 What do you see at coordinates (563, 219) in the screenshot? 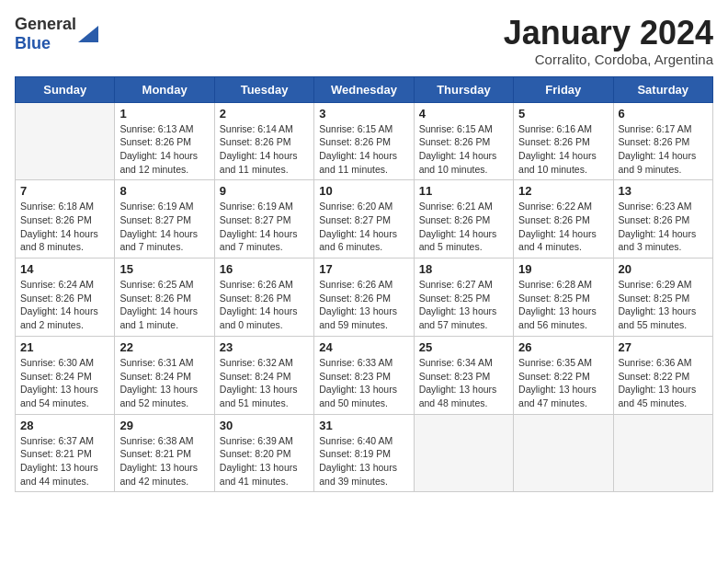
I see `calendar-cell: 12Sunrise: 6:22 AM Sunset: 8:26 PM Dayli…` at bounding box center [563, 219].